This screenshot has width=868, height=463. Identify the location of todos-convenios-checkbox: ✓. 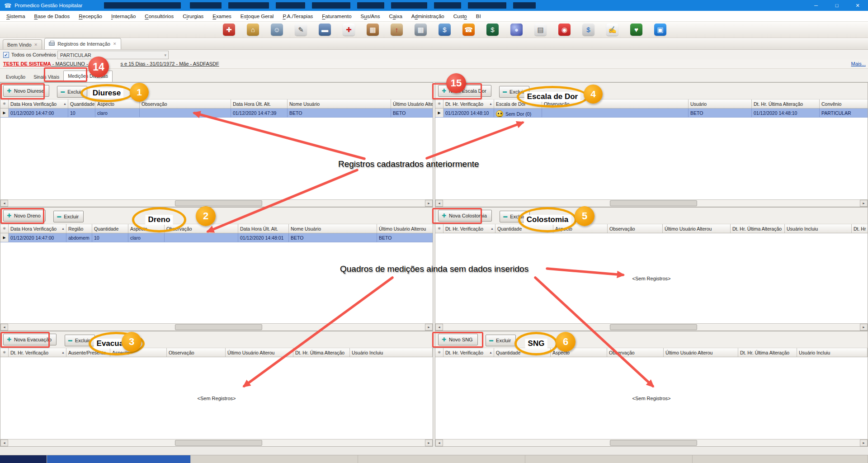
(6, 55).